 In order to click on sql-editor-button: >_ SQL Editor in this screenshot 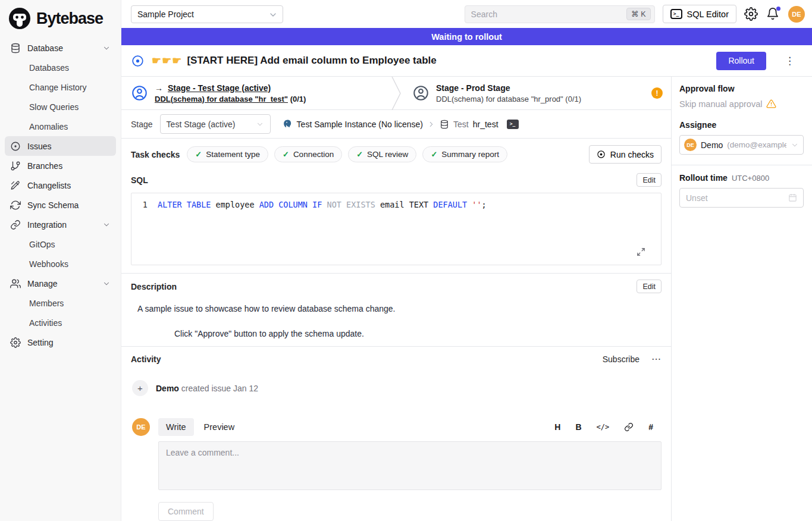, I will do `click(700, 14)`.